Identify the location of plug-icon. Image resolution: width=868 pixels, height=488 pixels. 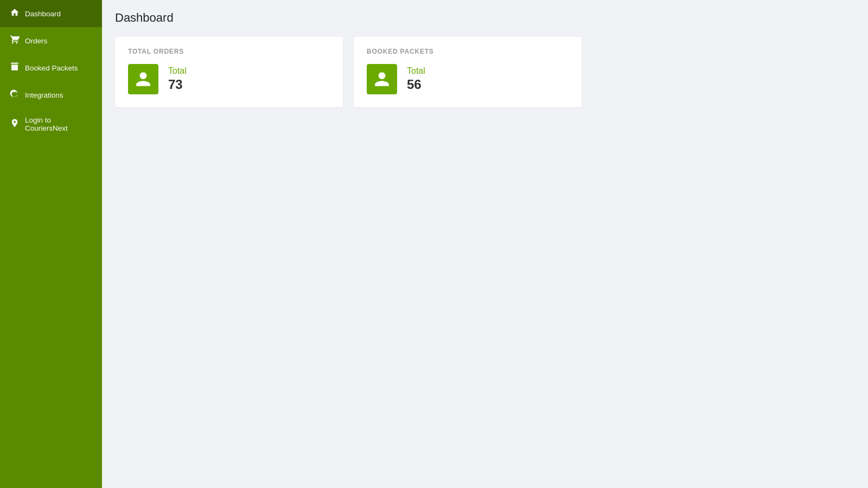
(15, 95).